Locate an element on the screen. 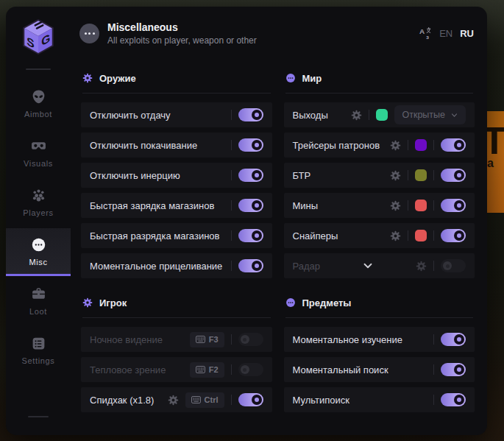  feature-label: Трейсеры патронов is located at coordinates (337, 146).